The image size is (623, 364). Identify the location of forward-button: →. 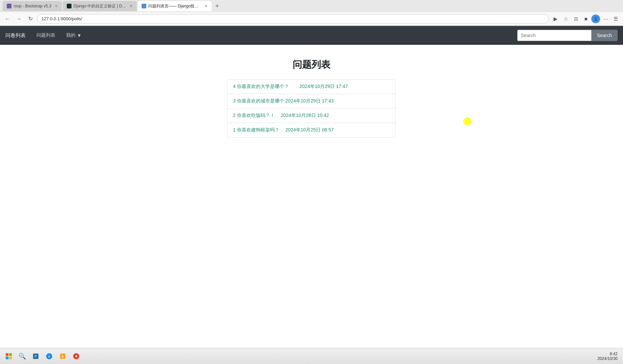
(19, 19).